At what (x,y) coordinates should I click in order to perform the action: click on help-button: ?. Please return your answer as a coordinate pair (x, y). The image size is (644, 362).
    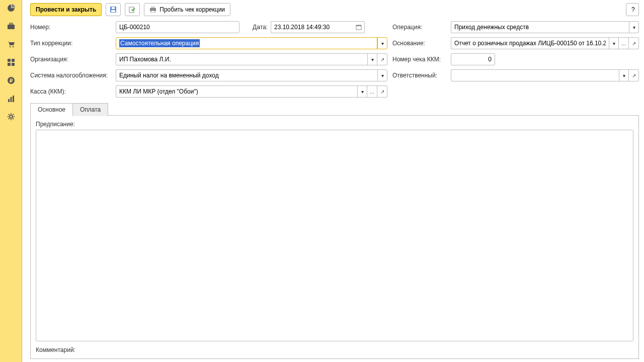
    Looking at the image, I should click on (632, 10).